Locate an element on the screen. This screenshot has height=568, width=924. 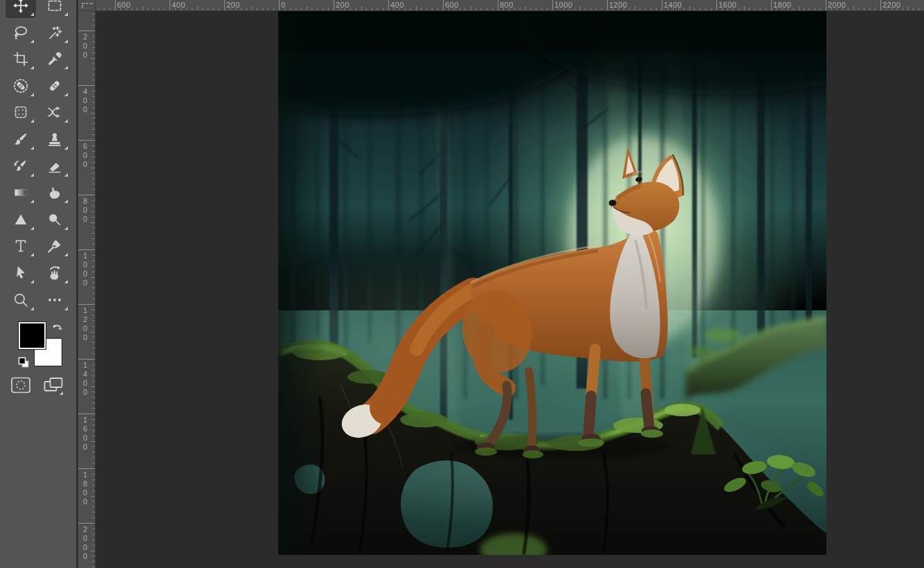
tool-eyedropper is located at coordinates (55, 59).